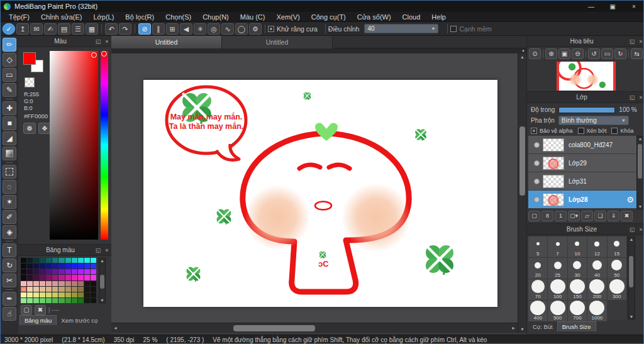  I want to click on brush-size-cell: 7, so click(557, 247).